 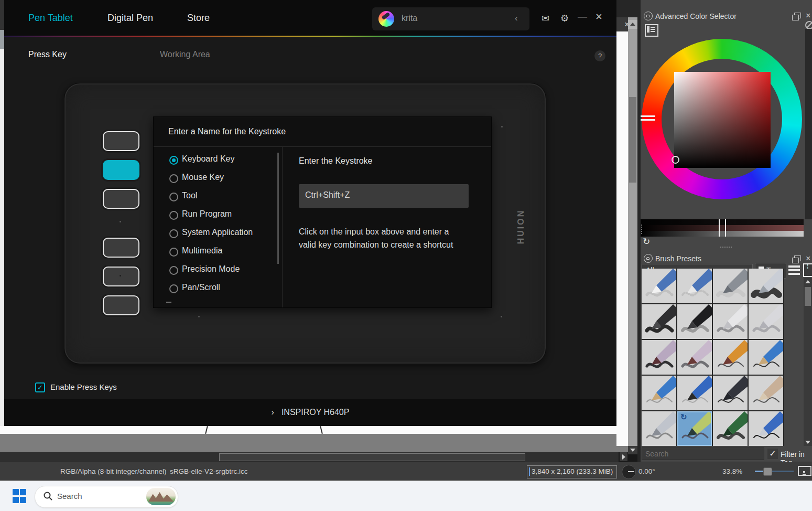 What do you see at coordinates (713, 357) in the screenshot?
I see `brush-preset-grid: ↻` at bounding box center [713, 357].